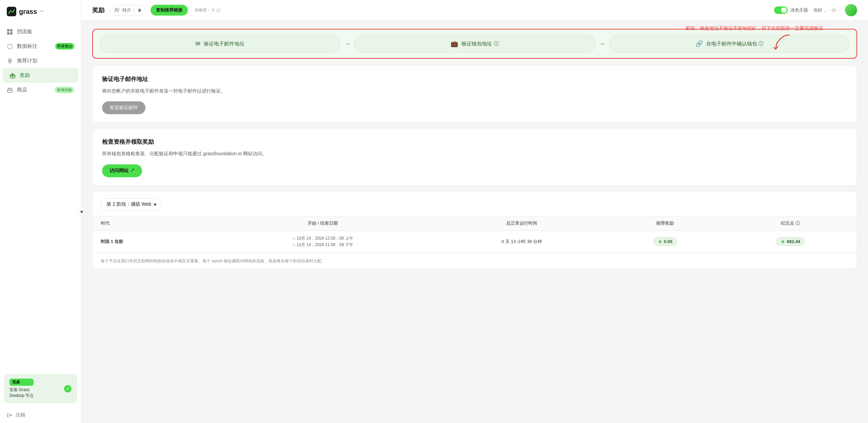  Describe the element at coordinates (27, 61) in the screenshot. I see `sidebar-item-referral-label: 推荐计划` at that location.